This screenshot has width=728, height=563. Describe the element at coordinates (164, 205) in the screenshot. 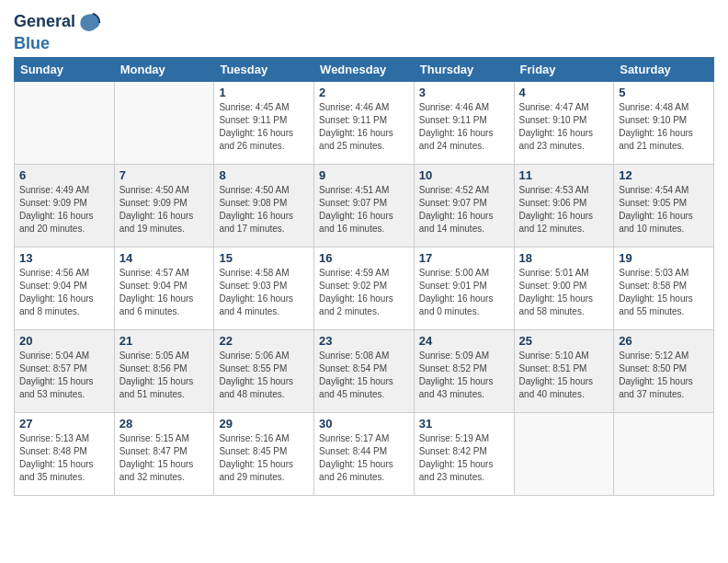

I see `calendar-cell: 7Sunrise: 4:50 AM Sunset: 9:09 PM Daylig…` at that location.